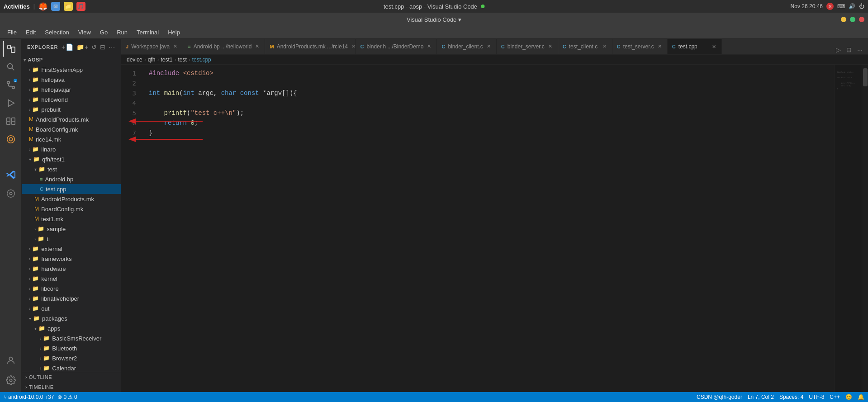  I want to click on minimize-button: _, so click(844, 19).